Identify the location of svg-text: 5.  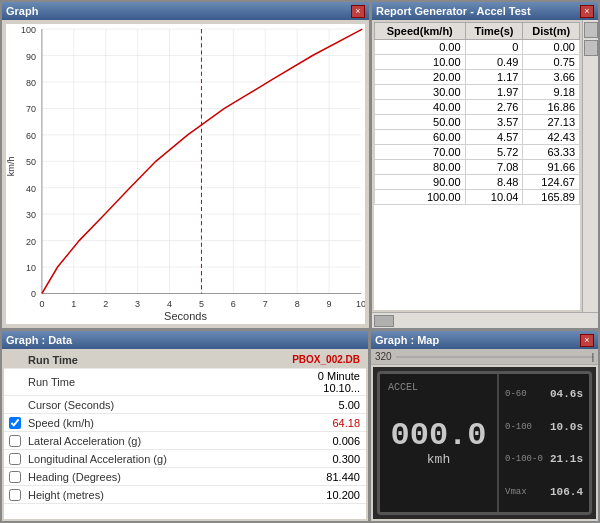
(202, 304).